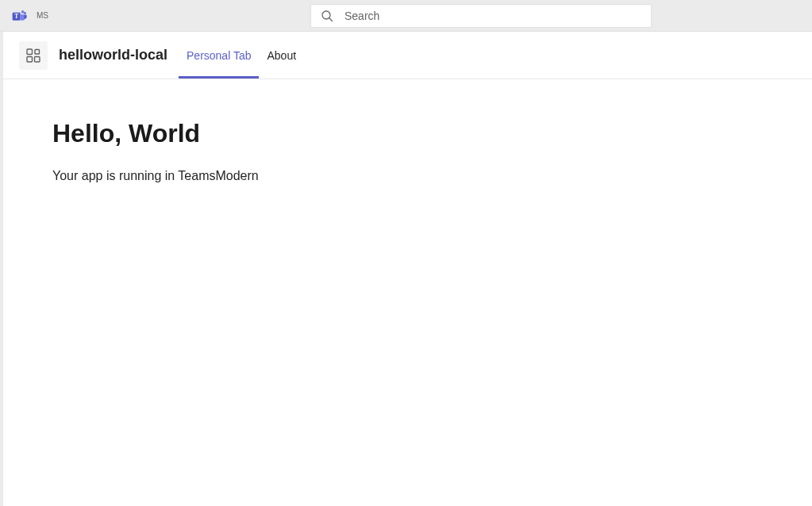 The image size is (812, 506). Describe the element at coordinates (43, 16) in the screenshot. I see `user-initials: MS` at that location.